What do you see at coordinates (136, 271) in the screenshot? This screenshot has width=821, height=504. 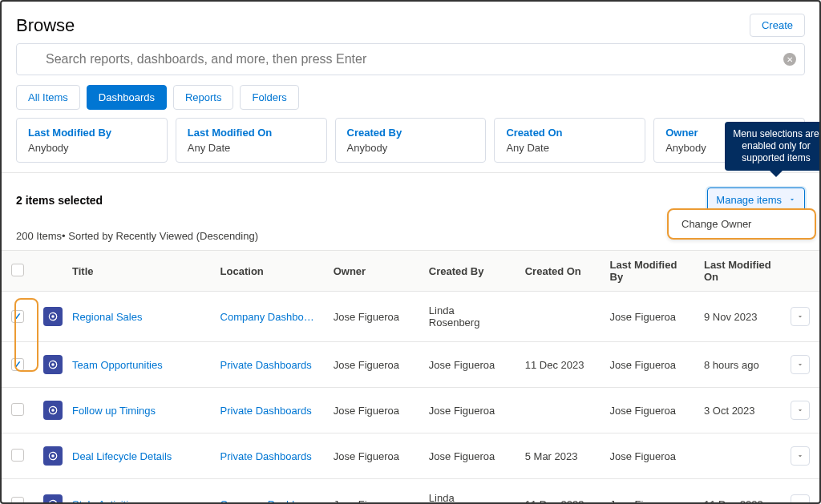 I see `col-title: Title` at bounding box center [136, 271].